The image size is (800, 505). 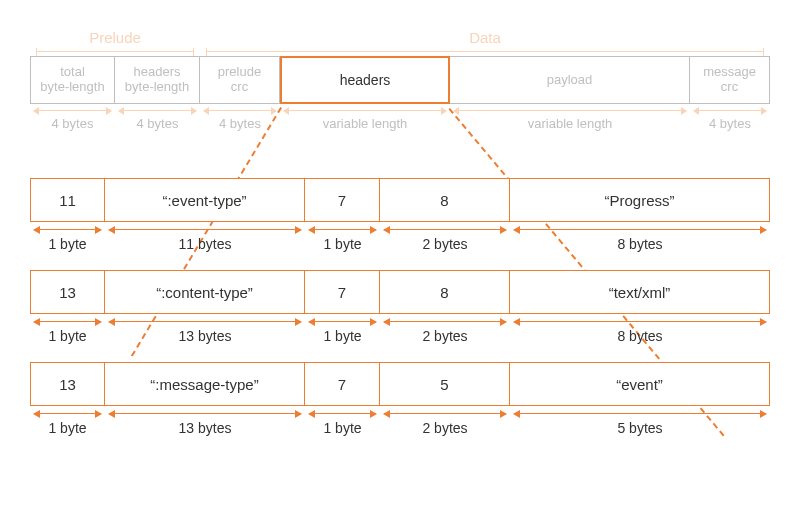 What do you see at coordinates (365, 80) in the screenshot?
I see `cell-headers: headers` at bounding box center [365, 80].